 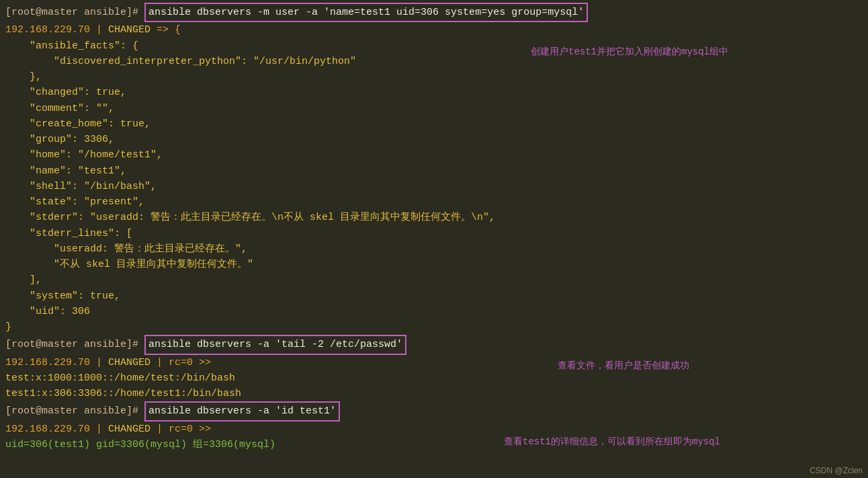 I want to click on status-changed-2: CHANGED, so click(x=129, y=363).